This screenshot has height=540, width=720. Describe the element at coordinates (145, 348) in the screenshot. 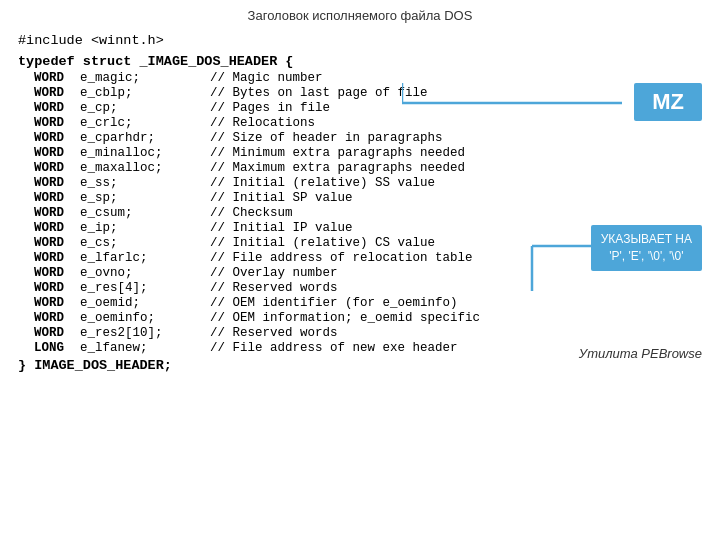

I see `field-name: e_lfanew;` at that location.